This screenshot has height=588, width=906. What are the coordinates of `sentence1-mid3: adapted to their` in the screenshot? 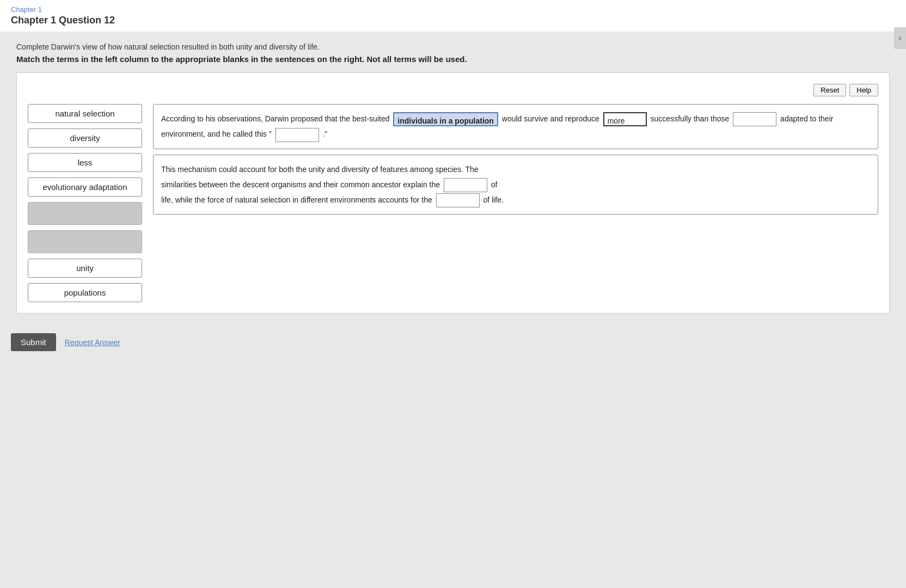 It's located at (807, 119).